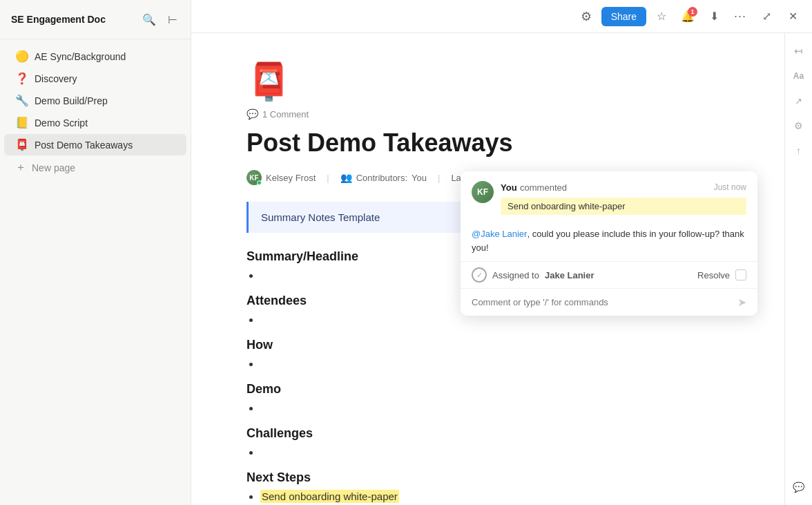 The width and height of the screenshot is (812, 505). I want to click on comment-author-line: You commented Just now, so click(624, 187).